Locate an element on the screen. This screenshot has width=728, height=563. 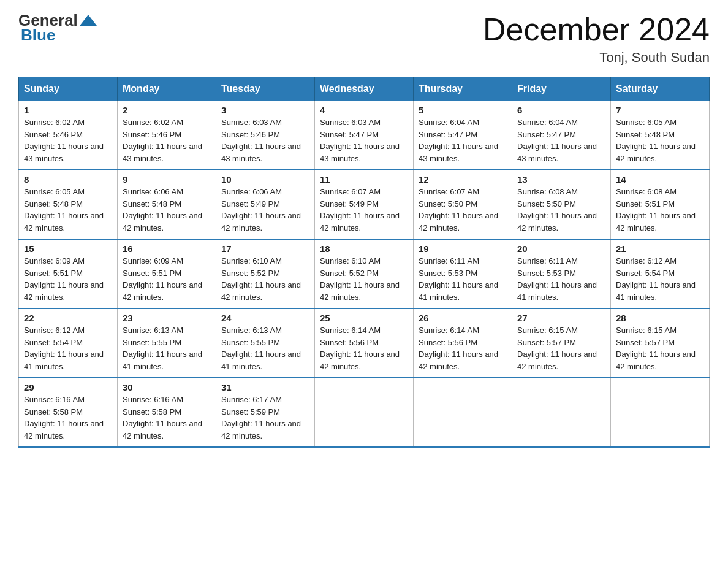
day-number: 1 is located at coordinates (68, 110).